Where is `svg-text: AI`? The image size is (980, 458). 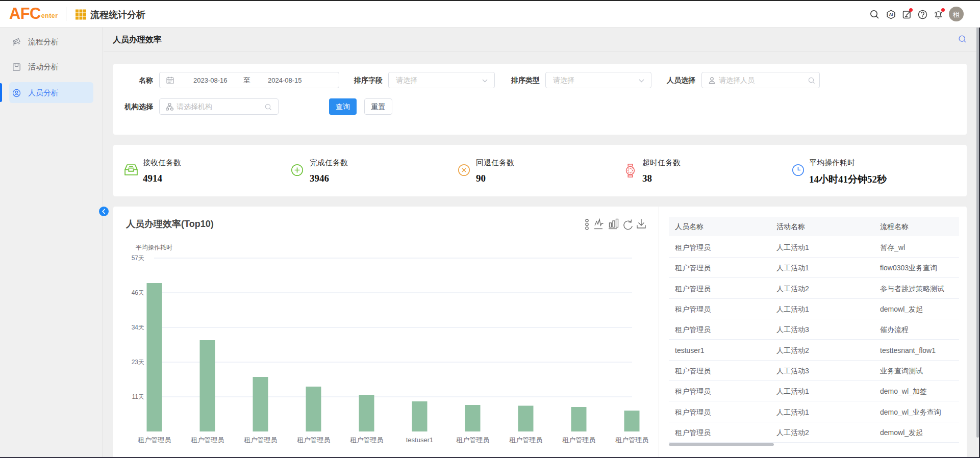 svg-text: AI is located at coordinates (891, 14).